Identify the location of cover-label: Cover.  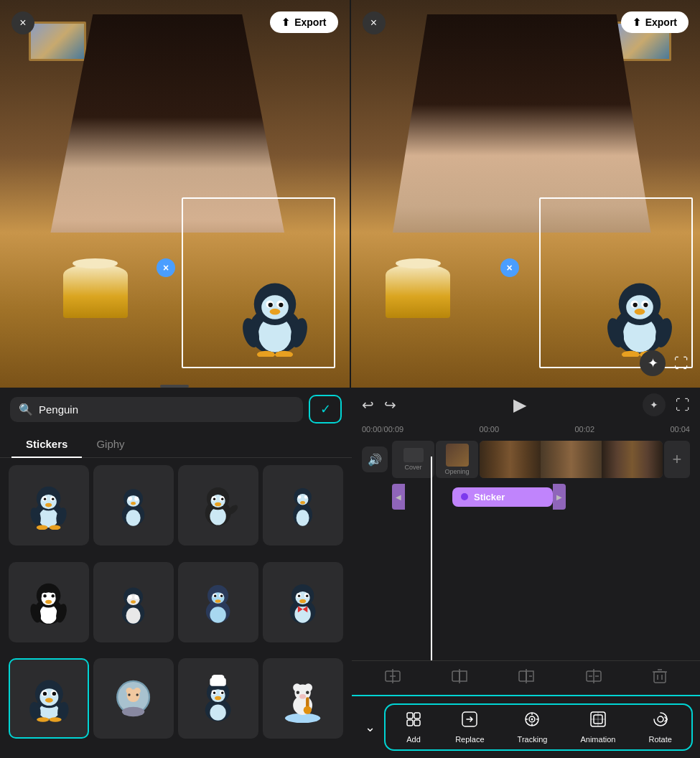
(413, 467).